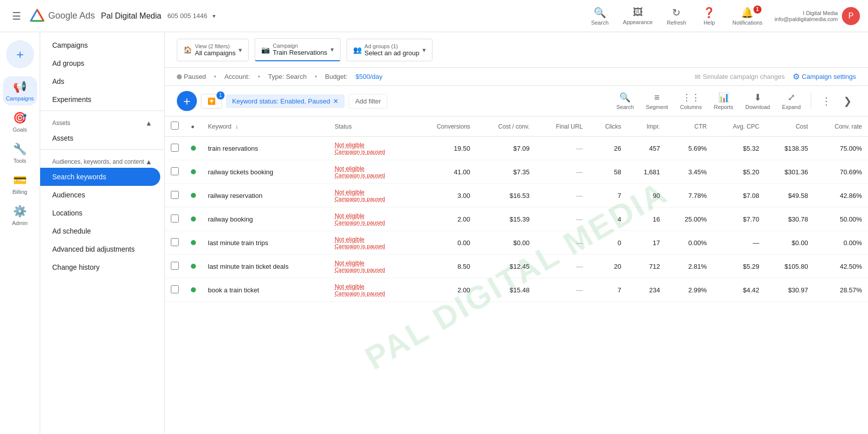  I want to click on row-status-5: Not eligible Campaign is paused, so click(371, 266).